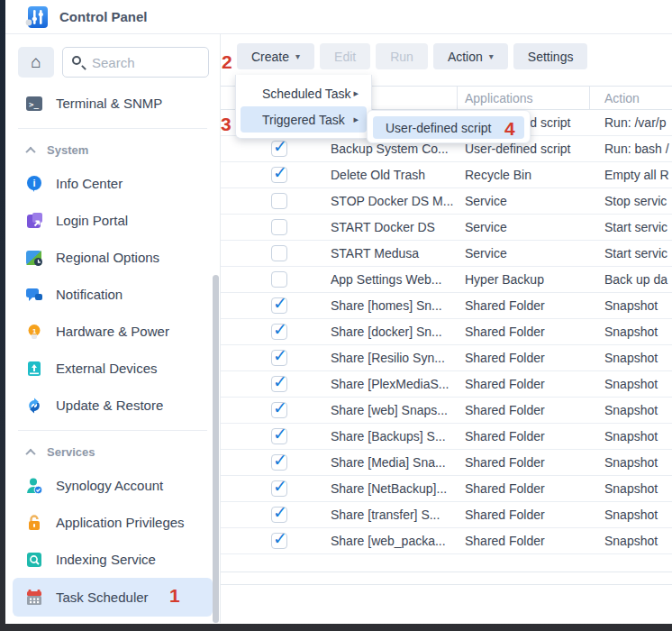 The image size is (672, 631). I want to click on table-row: ✓Share [docker] Sn...Shared FolderSnapsh…, so click(447, 332).